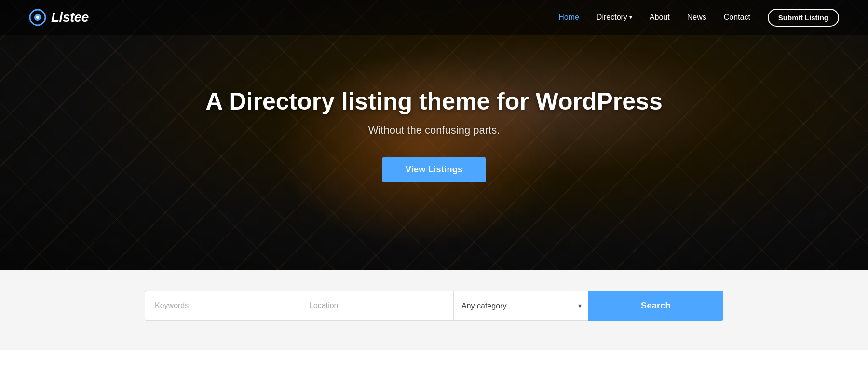 The width and height of the screenshot is (868, 378). What do you see at coordinates (376, 306) in the screenshot?
I see `location-input-wrap` at bounding box center [376, 306].